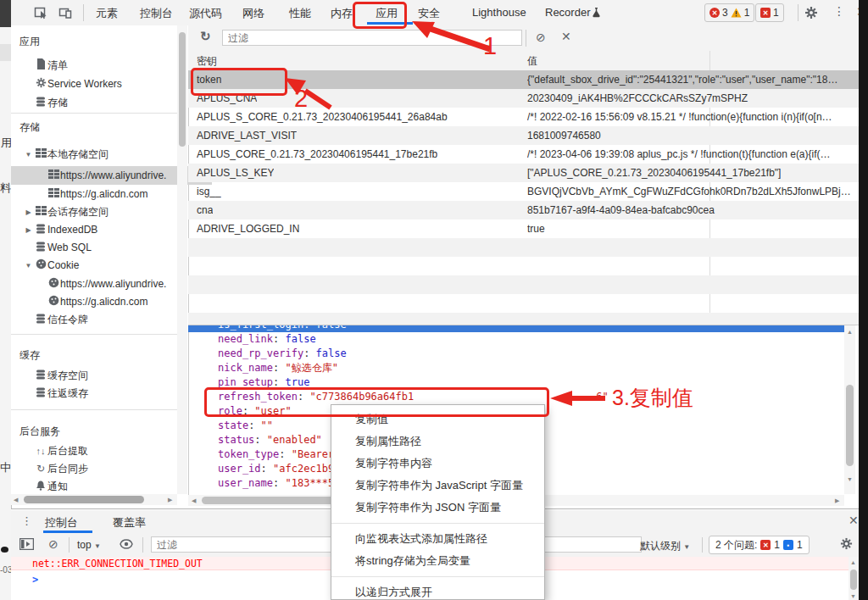 This screenshot has height=600, width=868. Describe the element at coordinates (524, 117) in the screenshot. I see `table-row: APLUS_S_CORE_0.21.73_20230406195441_26a8…` at that location.